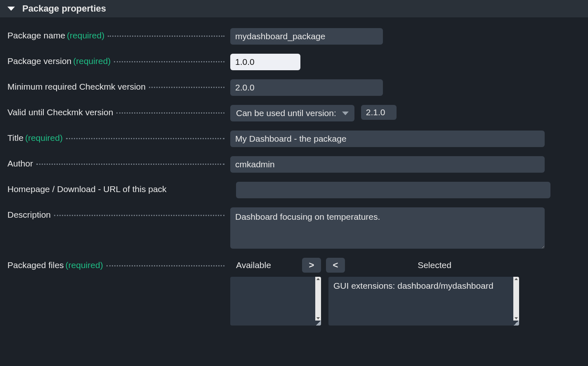 This screenshot has width=588, height=366. What do you see at coordinates (375, 301) in the screenshot?
I see `files-lists: GUI extensions: dashboard/mydashboard` at bounding box center [375, 301].